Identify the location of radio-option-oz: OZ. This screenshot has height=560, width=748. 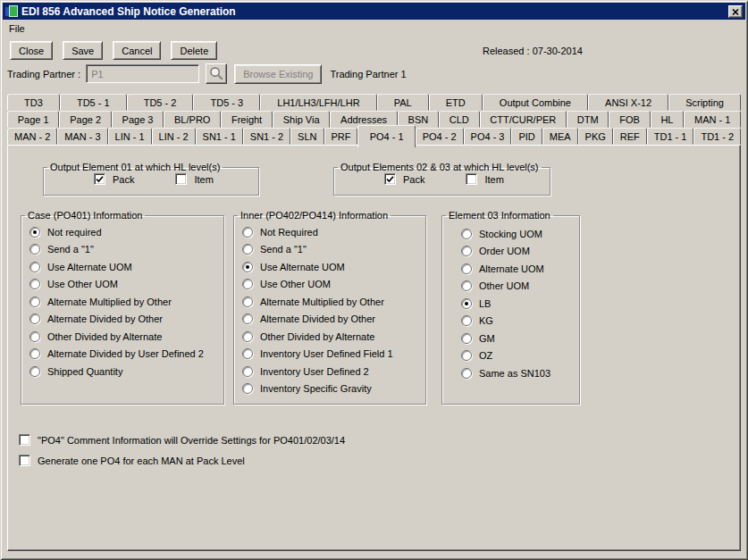
(520, 356).